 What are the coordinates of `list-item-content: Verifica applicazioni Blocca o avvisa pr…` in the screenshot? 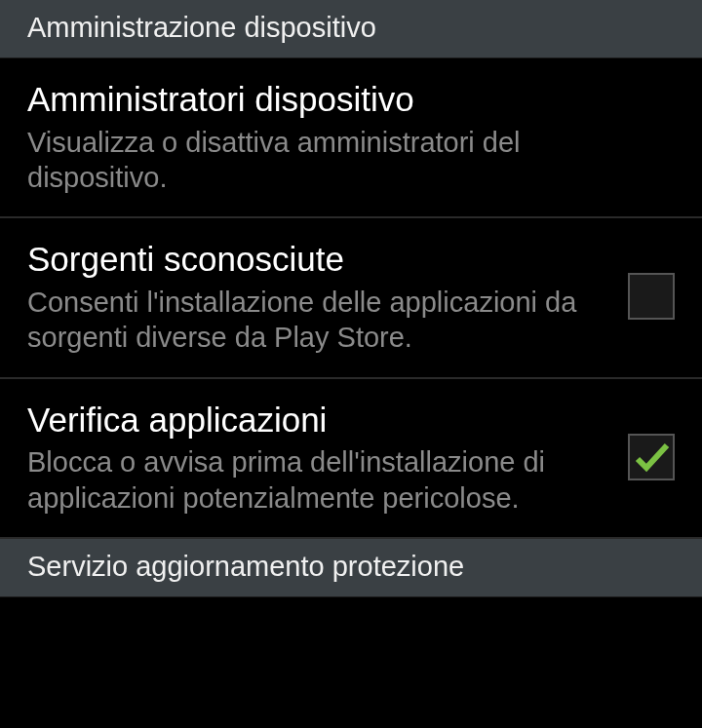 It's located at (328, 457).